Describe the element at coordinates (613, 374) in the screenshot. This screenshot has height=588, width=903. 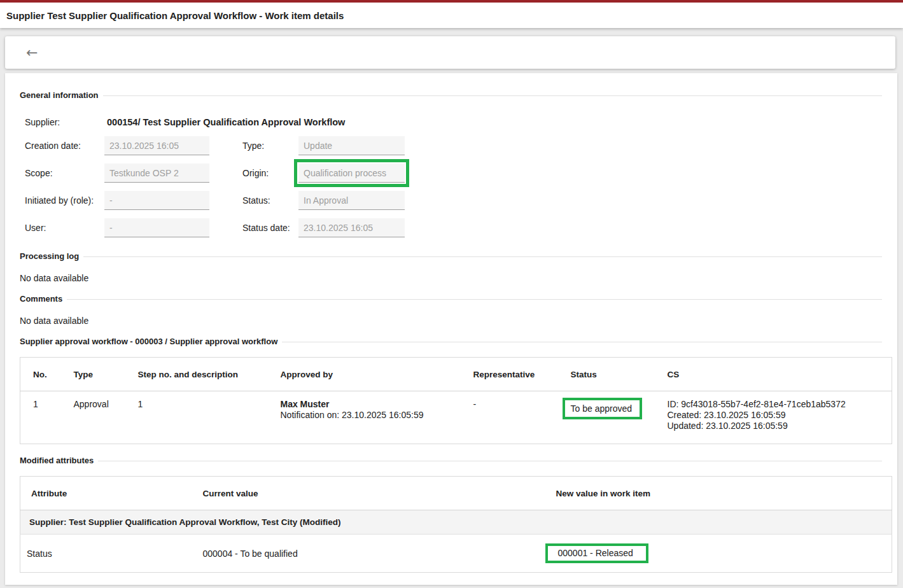
I see `col-status: Status` at that location.